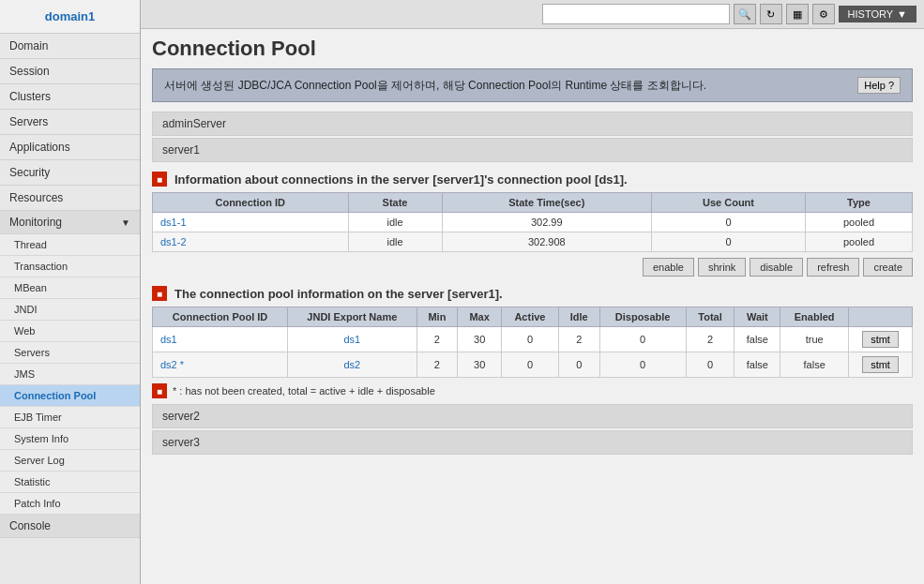 Image resolution: width=924 pixels, height=584 pixels. Describe the element at coordinates (69, 527) in the screenshot. I see `sidebar-console-section: Console` at that location.